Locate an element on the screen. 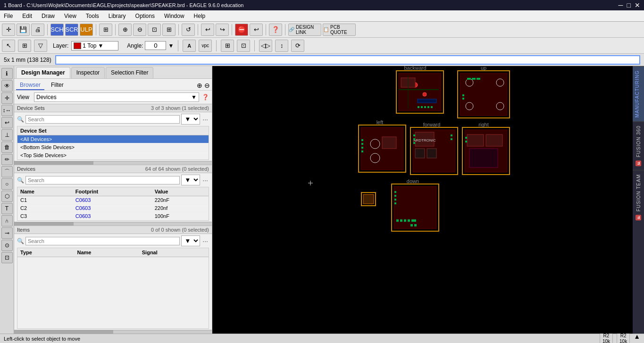 Image resolution: width=644 pixels, height=343 pixels. cross-tool: ✛ is located at coordinates (7, 98).